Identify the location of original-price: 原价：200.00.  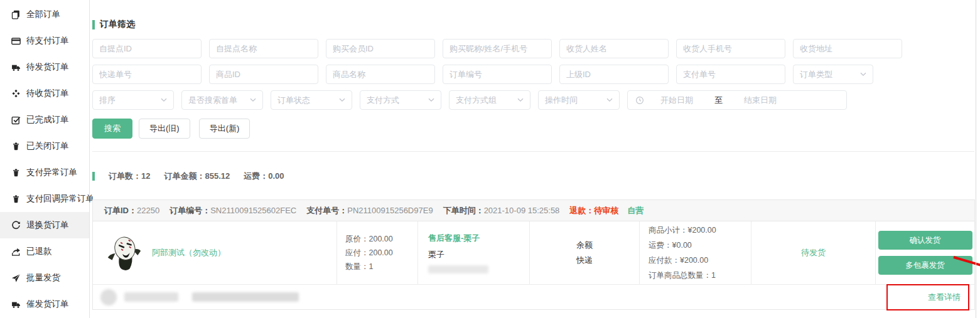
(382, 239).